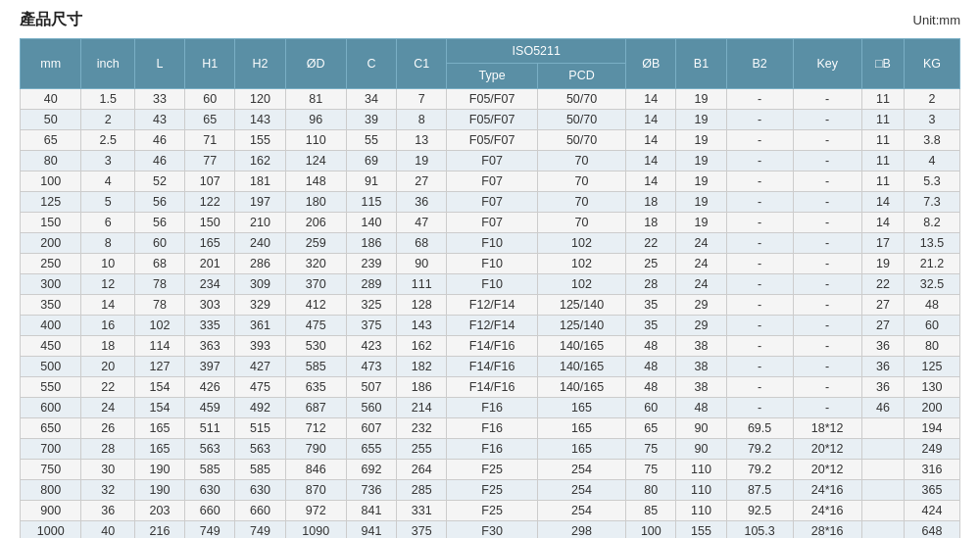 The width and height of the screenshot is (980, 538). I want to click on cell-OD: 370, so click(316, 284).